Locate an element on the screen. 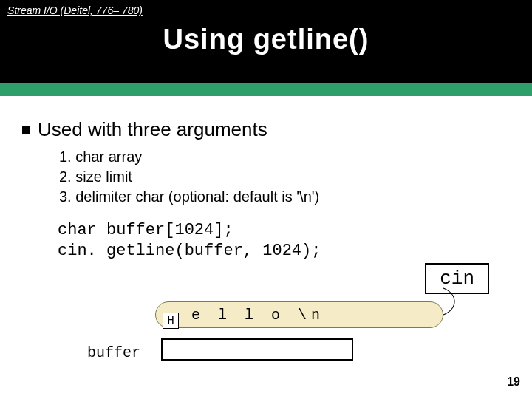 The image size is (532, 399). argument-list: 1. char array 2. size limit 3. delimiter… is located at coordinates (281, 177).